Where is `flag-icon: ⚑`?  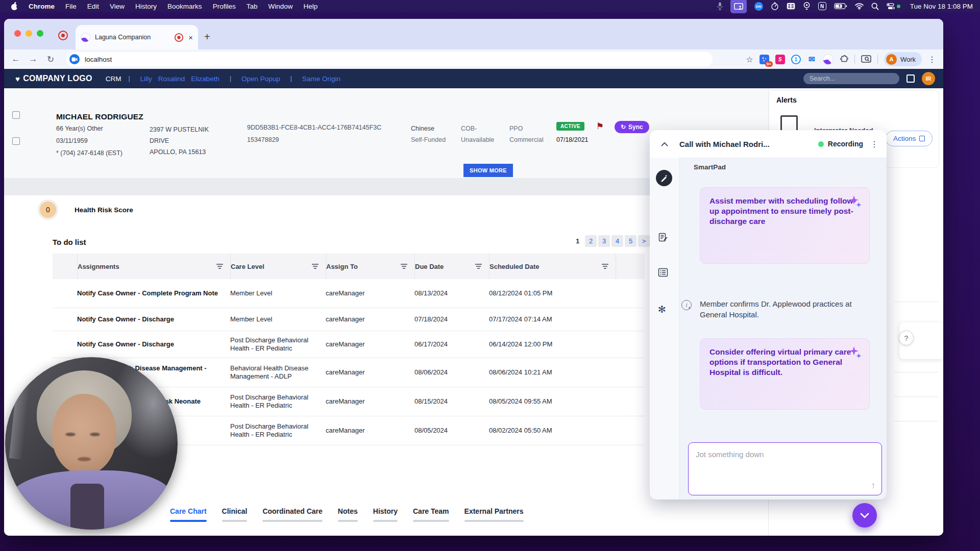 flag-icon: ⚑ is located at coordinates (600, 127).